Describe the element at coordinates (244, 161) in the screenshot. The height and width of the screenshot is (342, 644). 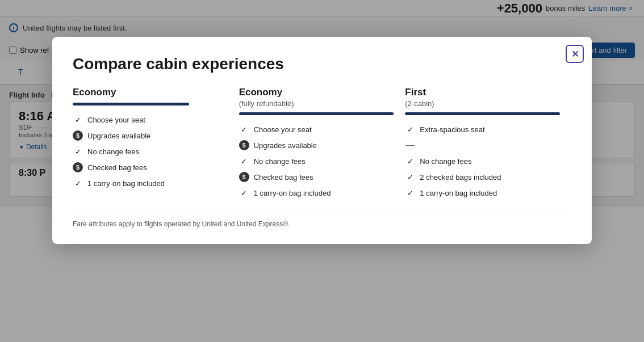
I see `check-icon-r2: ✓` at that location.